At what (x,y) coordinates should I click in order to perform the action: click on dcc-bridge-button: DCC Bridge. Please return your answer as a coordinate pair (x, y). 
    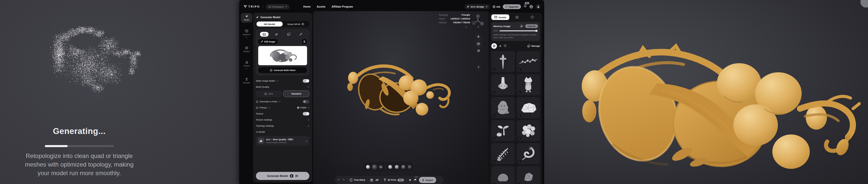
    Looking at the image, I should click on (477, 7).